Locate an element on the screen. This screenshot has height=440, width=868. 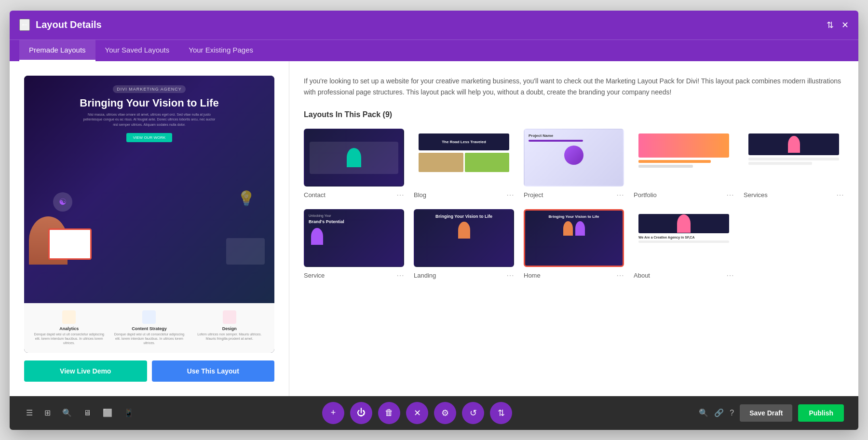
layout-card-portfolio: Portfolio ⋯ is located at coordinates (684, 164).